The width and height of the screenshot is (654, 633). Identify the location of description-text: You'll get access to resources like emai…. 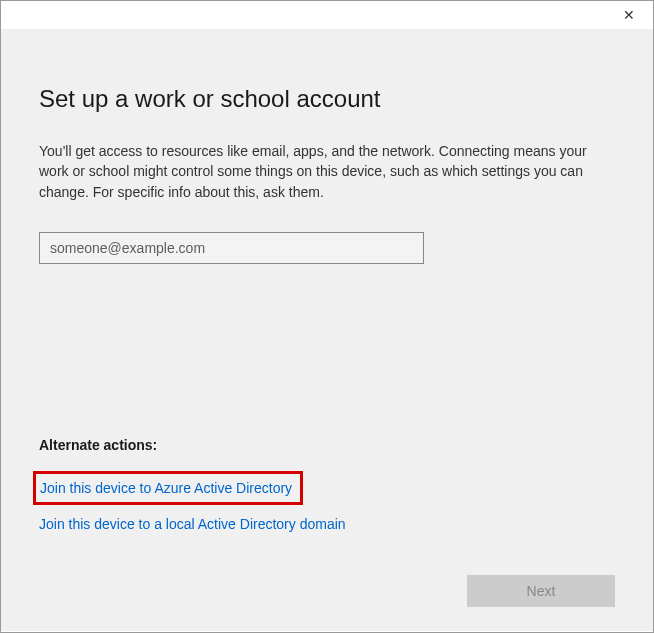
(319, 172).